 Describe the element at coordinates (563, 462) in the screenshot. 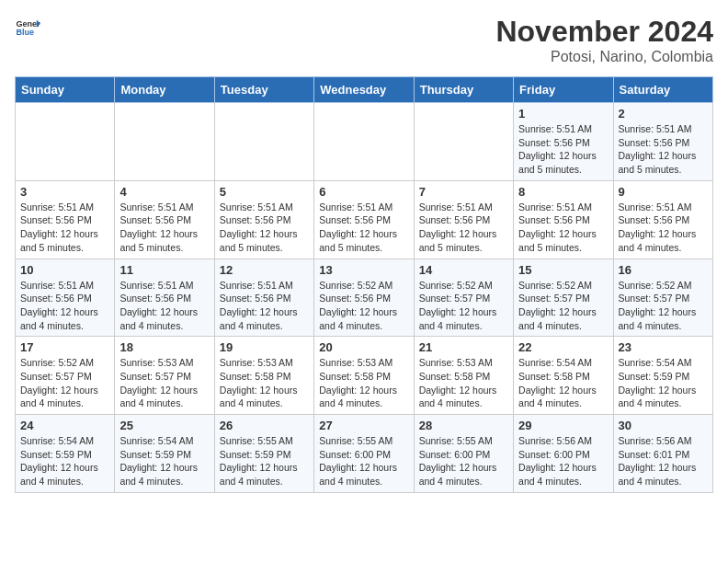

I see `day-info: Sunrise: 5:56 AM Sunset: 6:00 PM Dayligh…` at that location.